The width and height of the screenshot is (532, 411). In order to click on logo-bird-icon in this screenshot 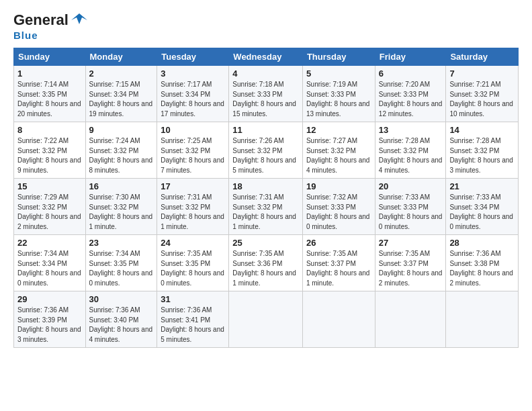, I will do `click(79, 20)`.